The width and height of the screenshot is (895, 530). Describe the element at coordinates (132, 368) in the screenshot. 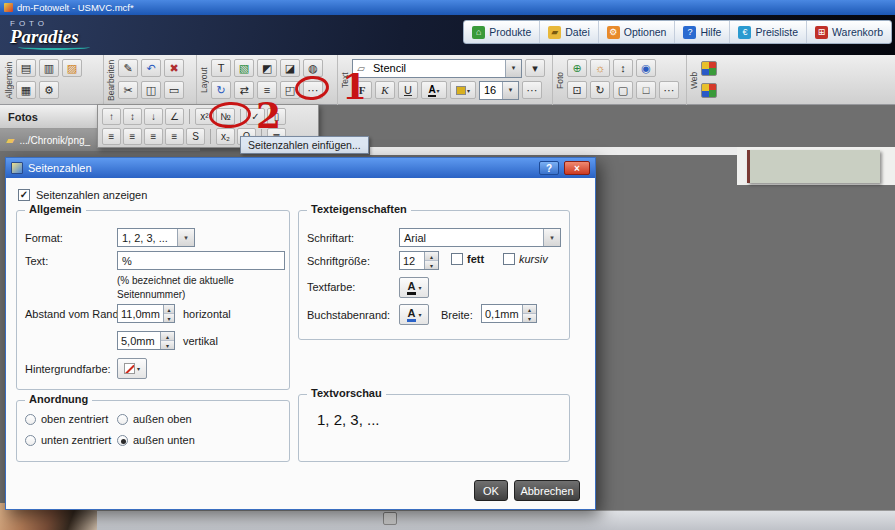

I see `background-color-button: ▾` at that location.